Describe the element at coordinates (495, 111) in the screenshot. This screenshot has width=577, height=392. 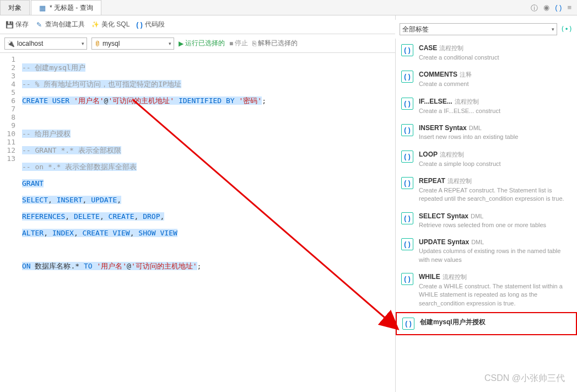
I see `snippet-description: Create a IF...ELSE... construct` at that location.